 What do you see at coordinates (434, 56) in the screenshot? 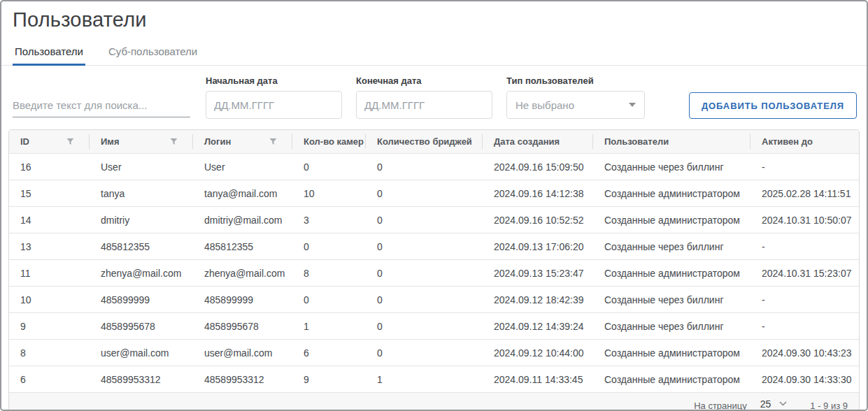
I see `tab-bar: Пользователи Суб-пользователи` at bounding box center [434, 56].